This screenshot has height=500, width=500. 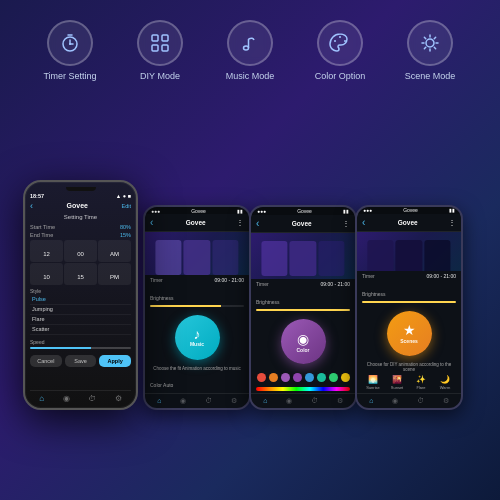 What do you see at coordinates (340, 401) in the screenshot?
I see `phone3-settings-fn-icon: ⚙` at bounding box center [340, 401].